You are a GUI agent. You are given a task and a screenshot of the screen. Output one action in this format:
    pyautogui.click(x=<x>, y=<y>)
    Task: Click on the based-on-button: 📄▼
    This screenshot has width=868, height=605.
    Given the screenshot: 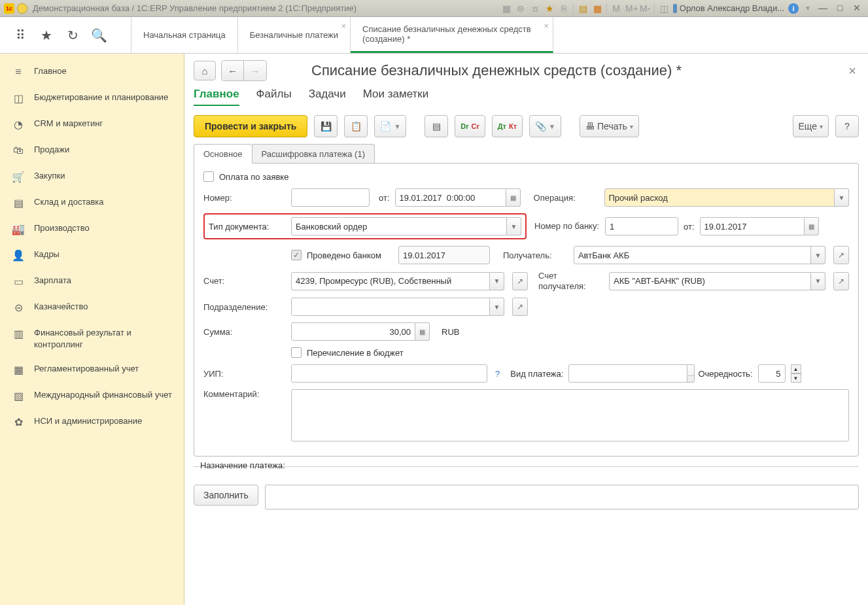 What is the action you would take?
    pyautogui.click(x=390, y=126)
    